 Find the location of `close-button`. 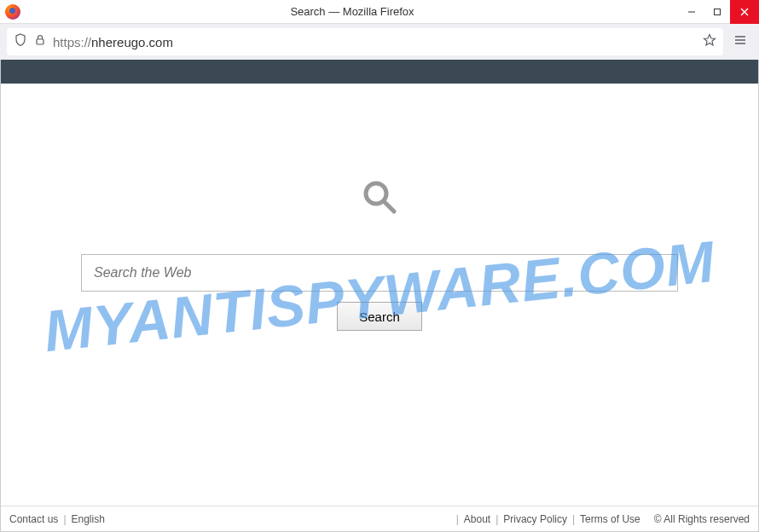

close-button is located at coordinates (745, 12).